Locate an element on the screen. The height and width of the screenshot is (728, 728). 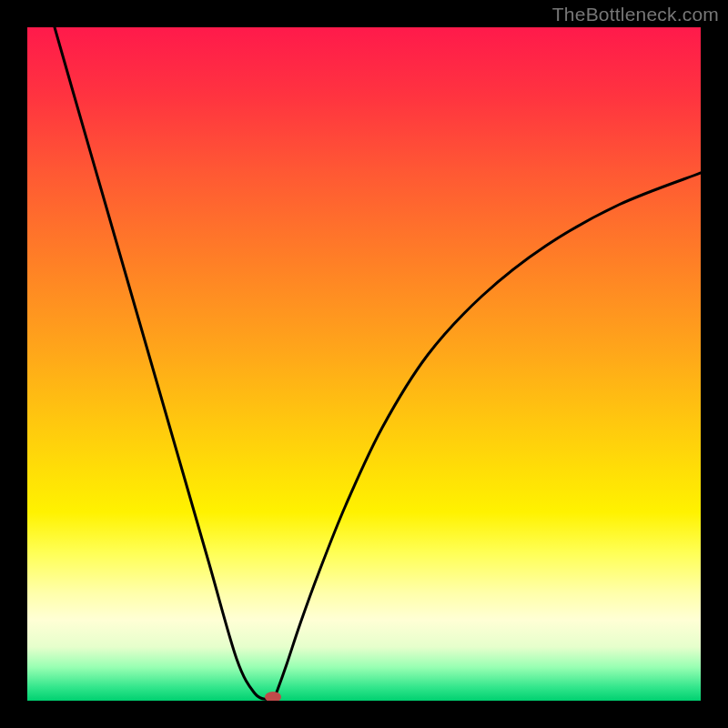
watermark-text: TheBottleneck.com is located at coordinates (635, 15).